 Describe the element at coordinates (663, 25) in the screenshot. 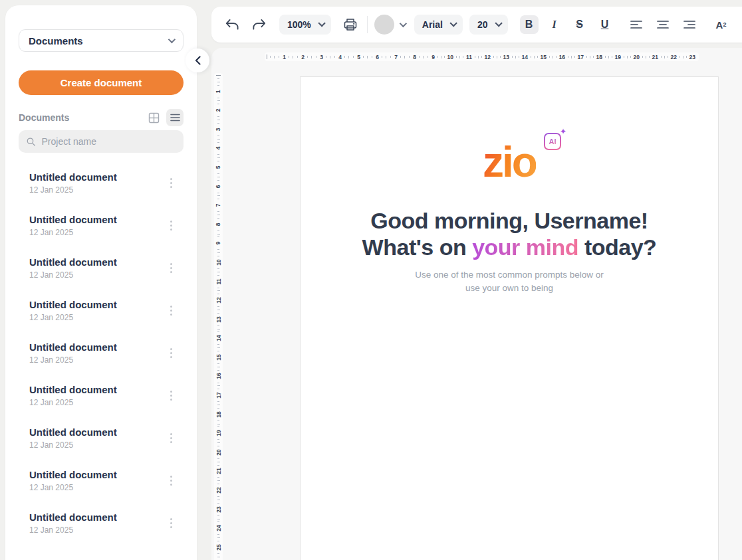

I see `align-center-icon` at that location.